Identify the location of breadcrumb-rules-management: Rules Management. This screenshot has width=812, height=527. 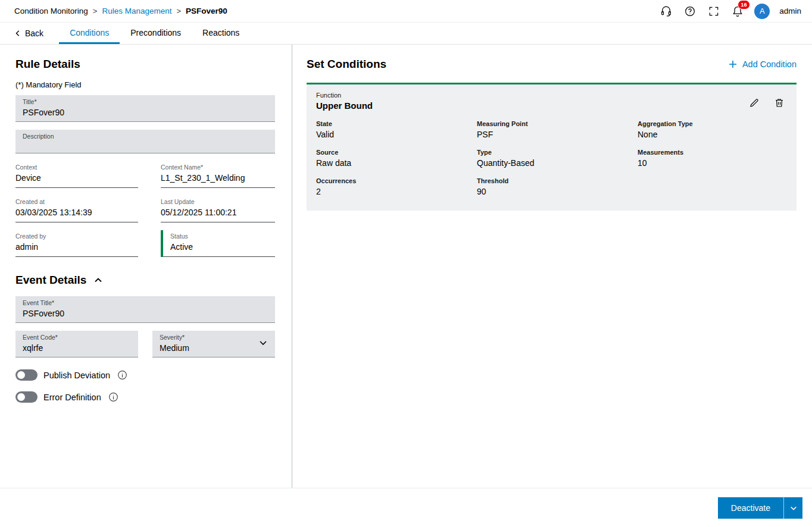
(137, 11).